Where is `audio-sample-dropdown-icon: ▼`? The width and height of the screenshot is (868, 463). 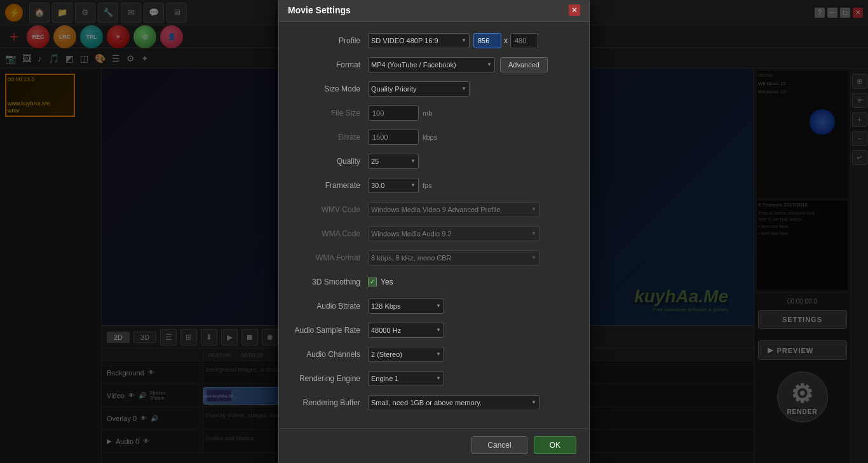
audio-sample-dropdown-icon: ▼ is located at coordinates (438, 330).